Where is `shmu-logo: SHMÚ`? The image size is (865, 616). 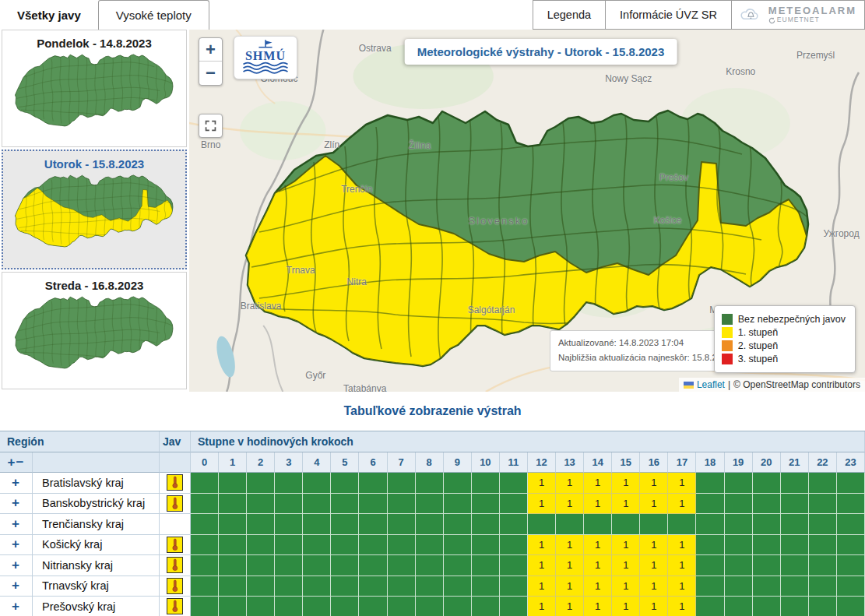 shmu-logo: SHMÚ is located at coordinates (265, 58).